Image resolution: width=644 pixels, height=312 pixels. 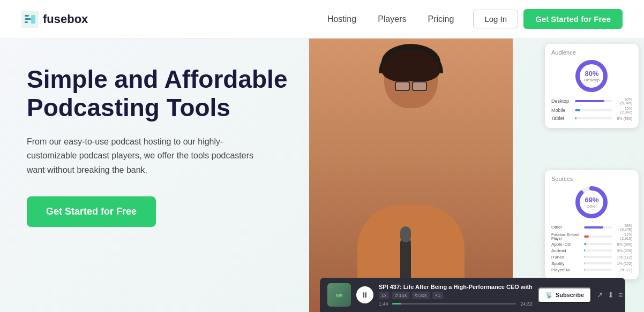 What do you see at coordinates (591, 110) in the screenshot?
I see `stat-row-mobile: Mobile 15% (2,942)` at bounding box center [591, 110].